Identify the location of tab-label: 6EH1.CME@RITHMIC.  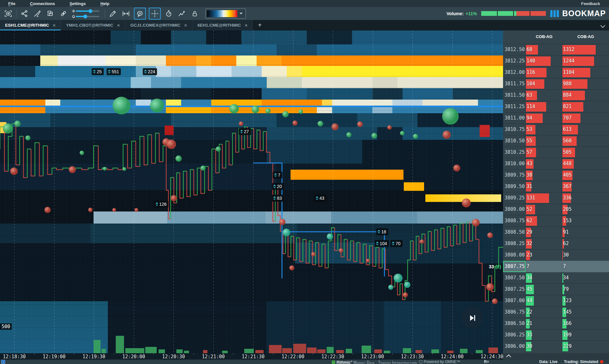
(219, 25).